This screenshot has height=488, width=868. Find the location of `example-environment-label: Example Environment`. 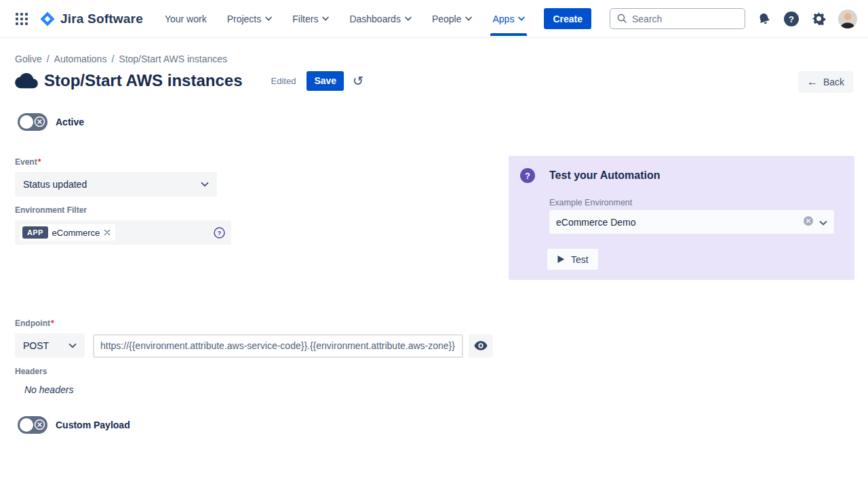

example-environment-label: Example Environment is located at coordinates (591, 203).